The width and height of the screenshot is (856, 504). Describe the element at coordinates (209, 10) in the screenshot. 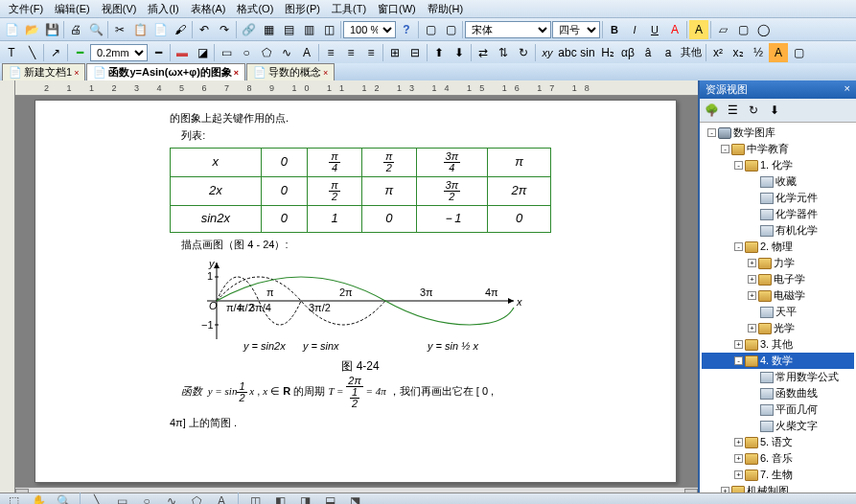

I see `menu-item: 表格(A)` at that location.